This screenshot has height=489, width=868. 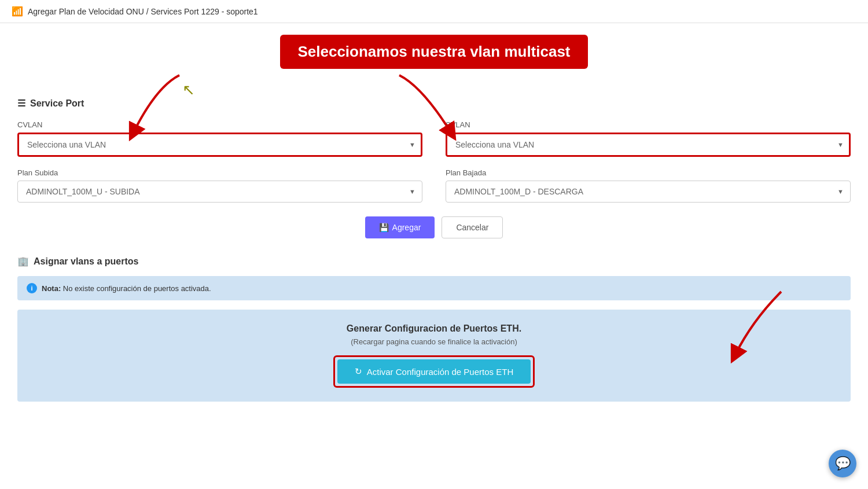 I want to click on plan-subida-label: Plan Subida, so click(x=220, y=172).